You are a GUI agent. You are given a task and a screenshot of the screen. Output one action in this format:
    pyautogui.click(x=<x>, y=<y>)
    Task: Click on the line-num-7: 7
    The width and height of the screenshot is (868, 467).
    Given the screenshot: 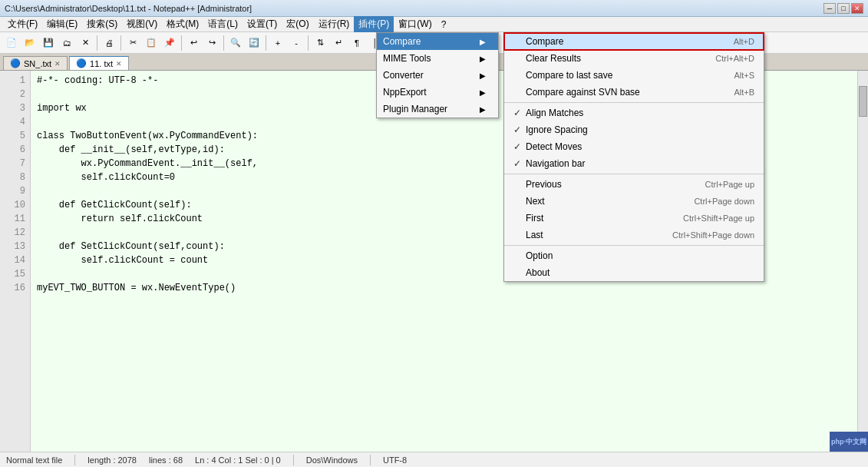 What is the action you would take?
    pyautogui.click(x=15, y=164)
    